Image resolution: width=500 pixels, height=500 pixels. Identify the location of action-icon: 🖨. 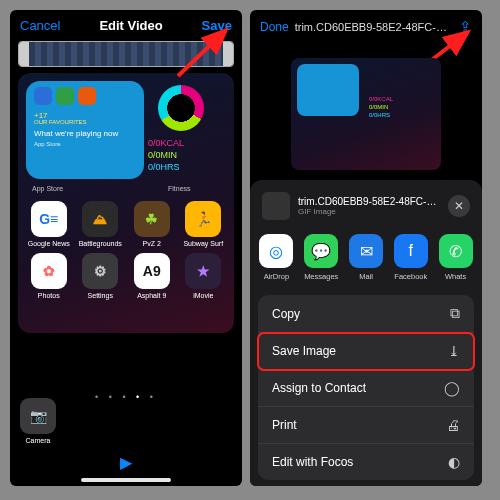
(453, 425).